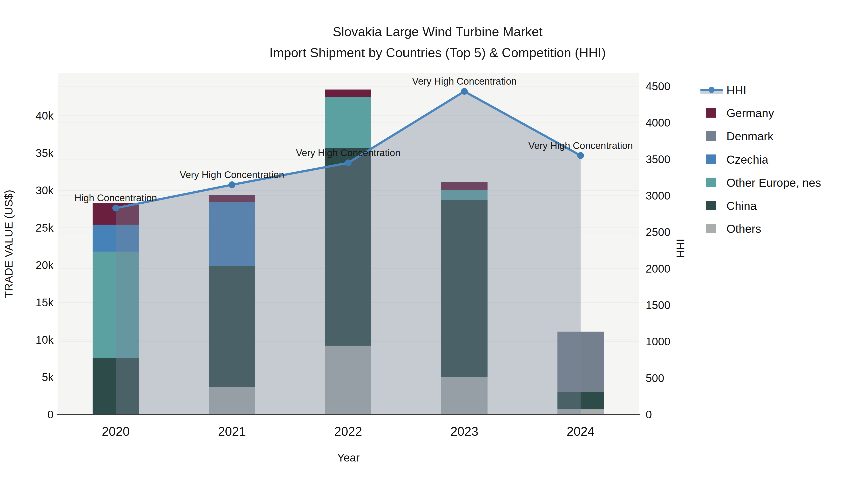 Image resolution: width=868 pixels, height=488 pixels. I want to click on bar-segment-2022-other-europe-nes, so click(348, 123).